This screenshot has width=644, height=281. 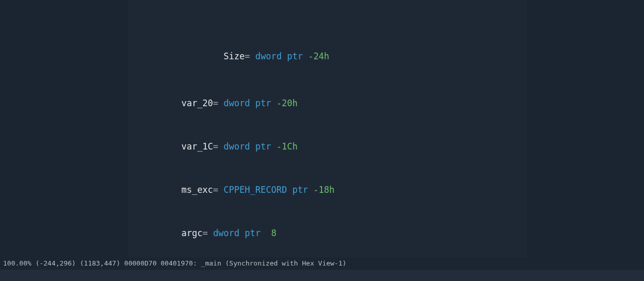 What do you see at coordinates (327, 132) in the screenshot?
I see `var-decl-row: var_1C= dword ptr -1Ch` at bounding box center [327, 132].